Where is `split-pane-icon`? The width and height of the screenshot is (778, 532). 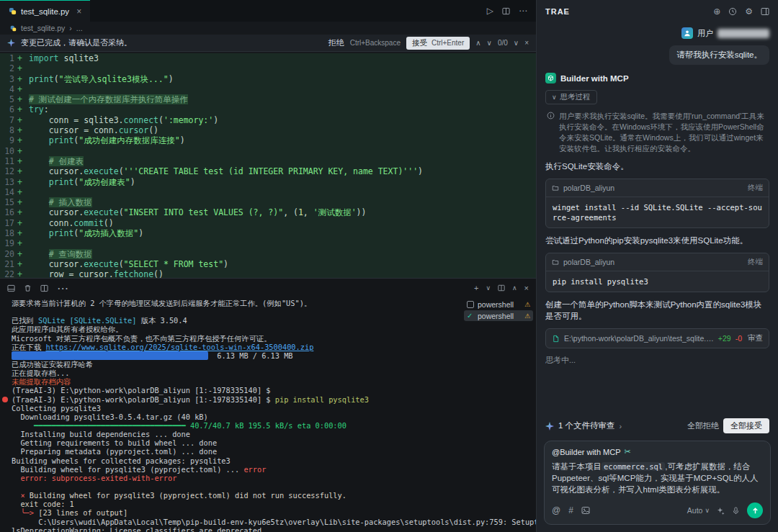 split-pane-icon is located at coordinates (501, 288).